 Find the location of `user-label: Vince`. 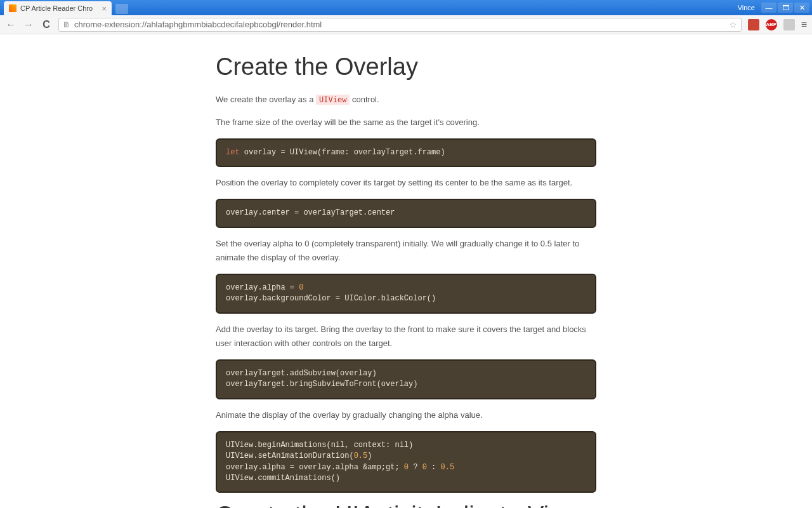

user-label: Vince is located at coordinates (746, 8).